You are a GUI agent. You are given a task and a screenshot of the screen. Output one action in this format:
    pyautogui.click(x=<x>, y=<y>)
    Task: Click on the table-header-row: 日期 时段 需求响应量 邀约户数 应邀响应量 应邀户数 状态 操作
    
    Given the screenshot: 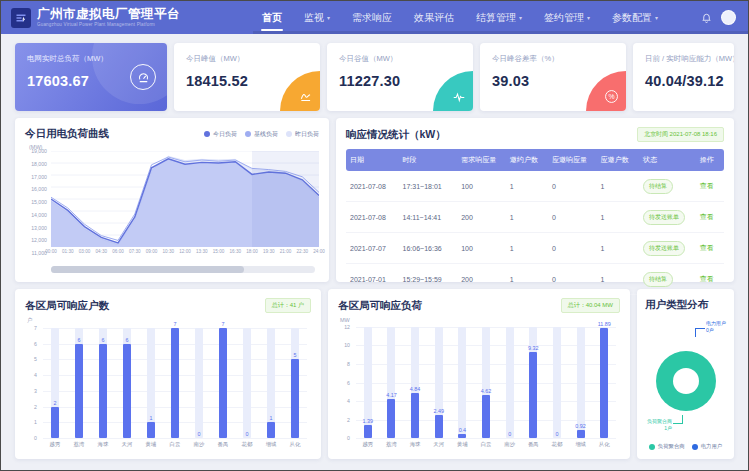 What is the action you would take?
    pyautogui.click(x=535, y=160)
    